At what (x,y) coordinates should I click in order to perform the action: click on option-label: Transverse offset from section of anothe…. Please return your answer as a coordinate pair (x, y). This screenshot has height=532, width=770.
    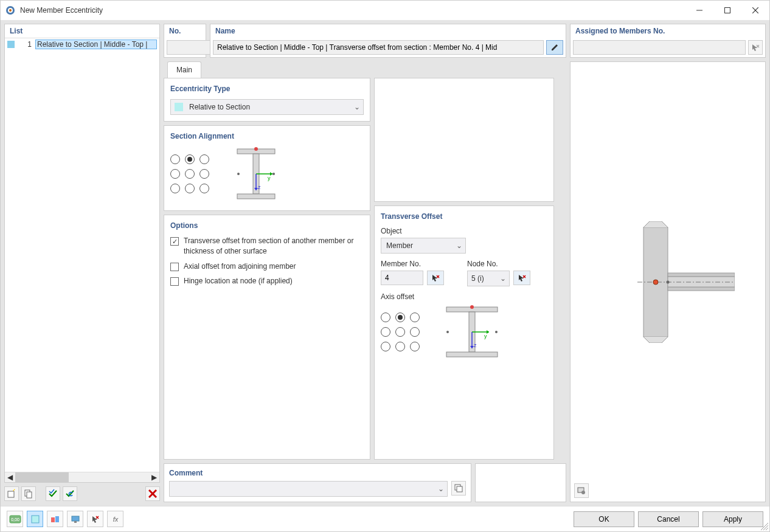
    Looking at the image, I should click on (274, 246).